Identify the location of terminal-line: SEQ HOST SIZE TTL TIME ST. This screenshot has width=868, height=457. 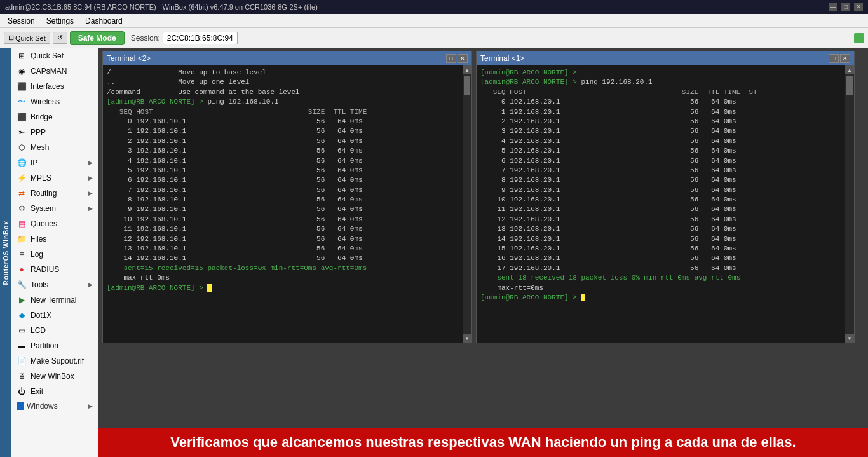
(661, 93).